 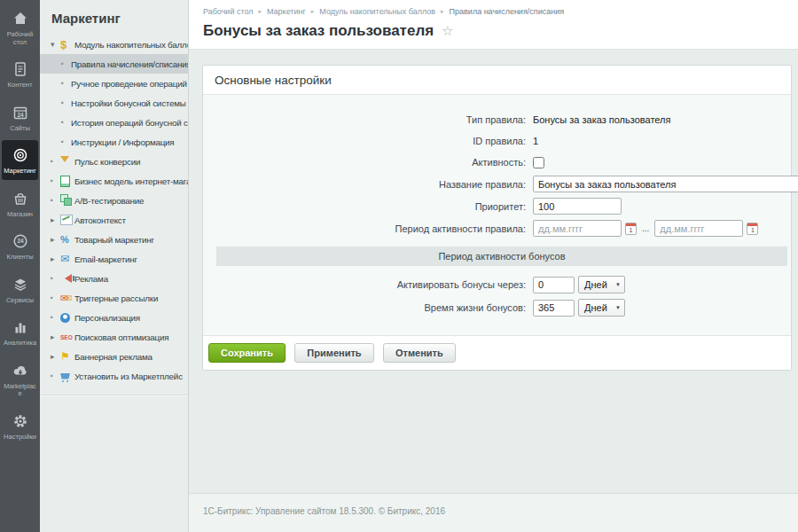 I want to click on breadcrumb-item: Модуль накопительных баллов, so click(x=378, y=12).